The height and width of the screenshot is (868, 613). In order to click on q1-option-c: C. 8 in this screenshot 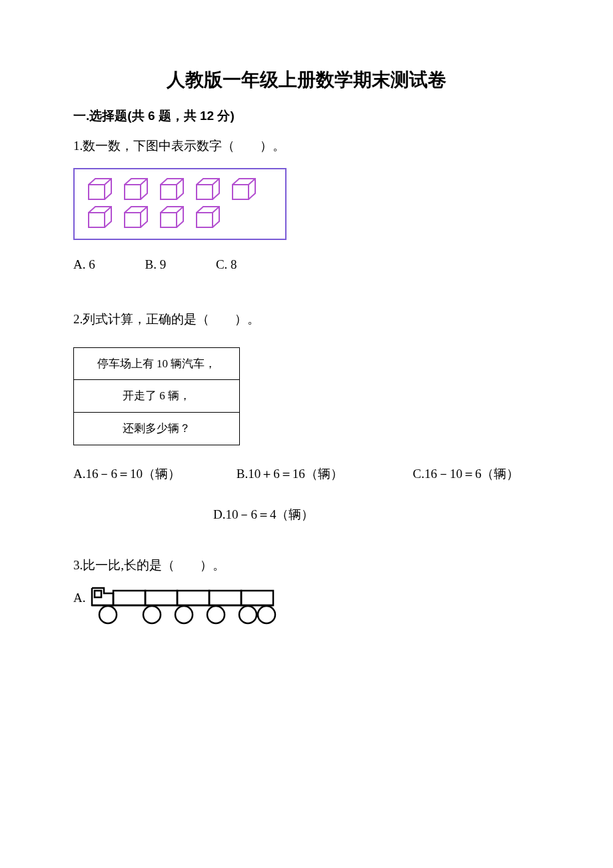, I will do `click(227, 265)`.